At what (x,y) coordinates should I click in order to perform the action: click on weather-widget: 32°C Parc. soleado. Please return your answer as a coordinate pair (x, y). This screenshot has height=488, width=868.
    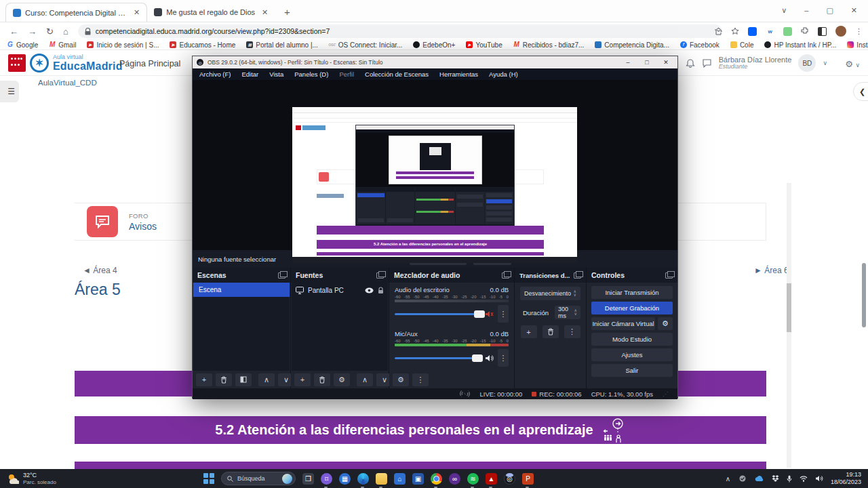
    Looking at the image, I should click on (58, 479).